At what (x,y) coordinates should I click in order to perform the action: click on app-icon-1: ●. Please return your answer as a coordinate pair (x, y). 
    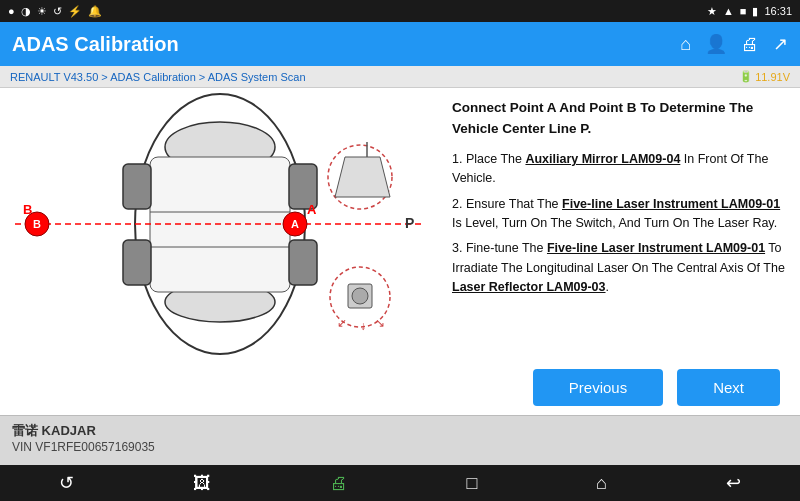
    Looking at the image, I should click on (12, 11).